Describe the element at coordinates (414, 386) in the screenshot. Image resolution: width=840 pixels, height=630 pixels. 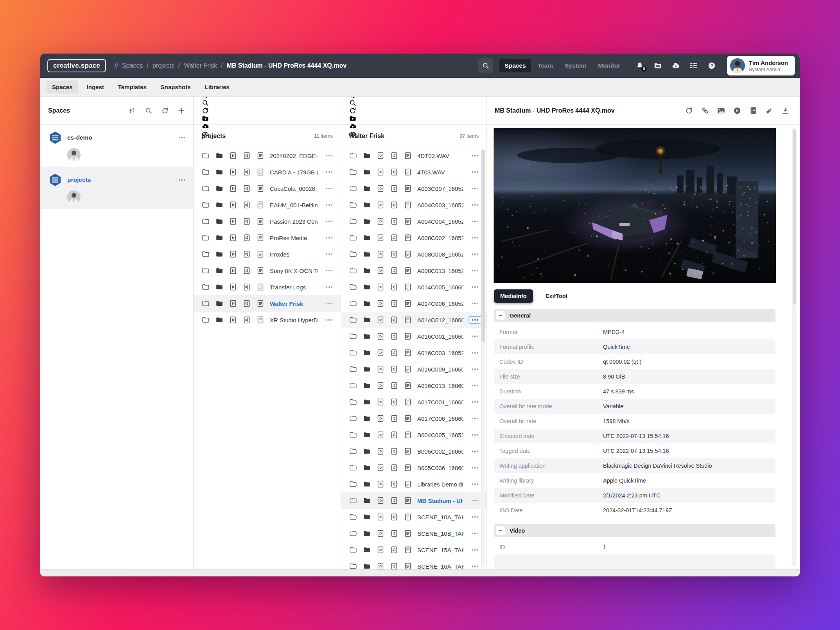
I see `list-item: A016C013_160606WG.mov` at that location.